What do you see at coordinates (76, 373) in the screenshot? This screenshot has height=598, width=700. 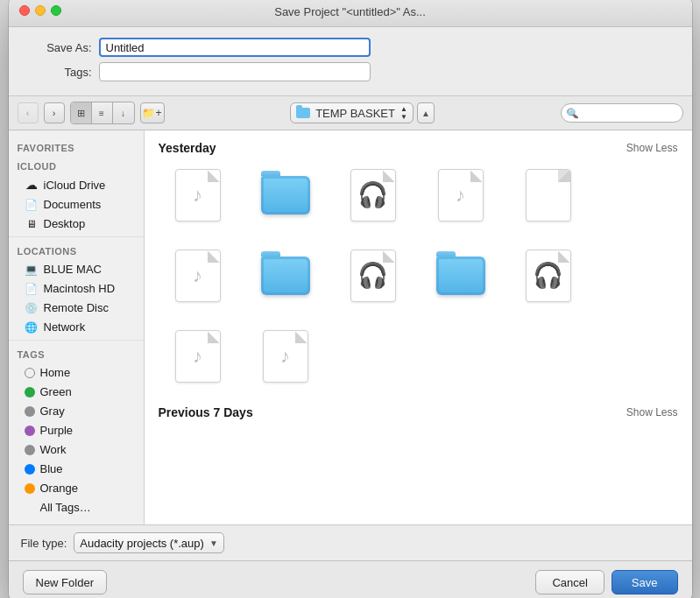 I see `sidebar-item-home: Home` at bounding box center [76, 373].